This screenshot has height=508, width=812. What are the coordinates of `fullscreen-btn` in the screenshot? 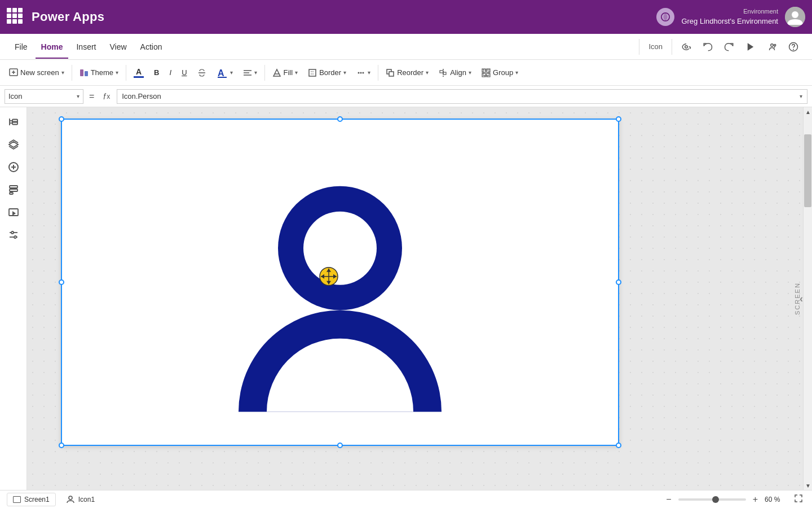 It's located at (798, 499).